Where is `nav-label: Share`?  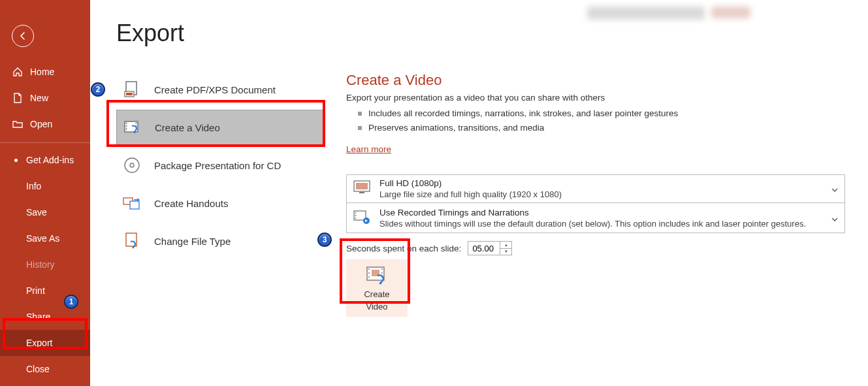
nav-label: Share is located at coordinates (38, 317).